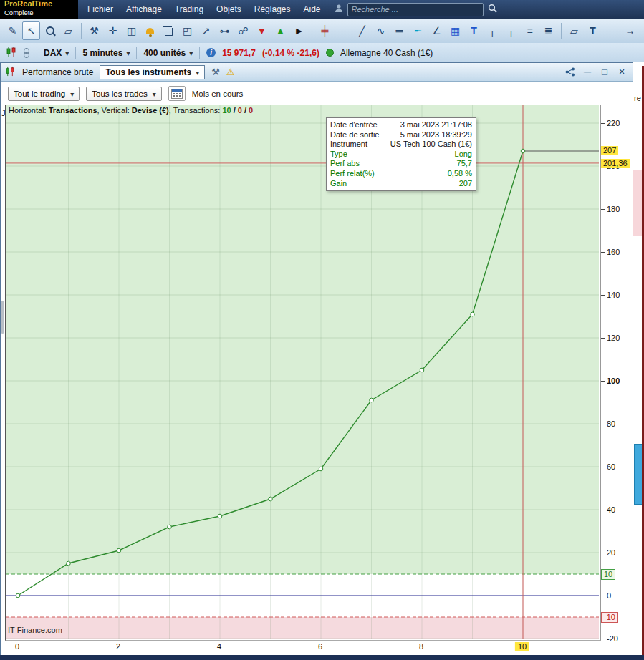 The image size is (644, 660). I want to click on curve-icon: ∿, so click(381, 31).